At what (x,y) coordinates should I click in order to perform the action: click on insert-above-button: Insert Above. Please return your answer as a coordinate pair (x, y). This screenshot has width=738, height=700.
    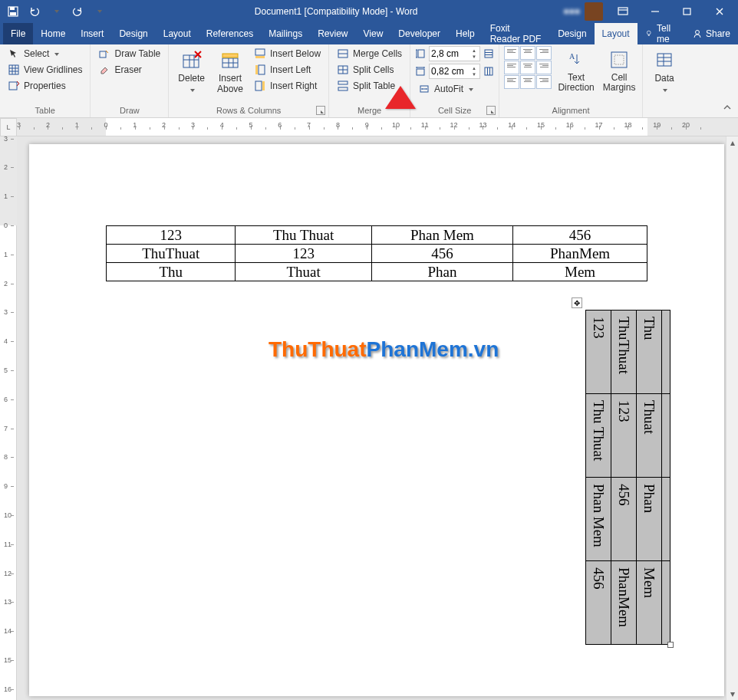
    Looking at the image, I should click on (230, 71).